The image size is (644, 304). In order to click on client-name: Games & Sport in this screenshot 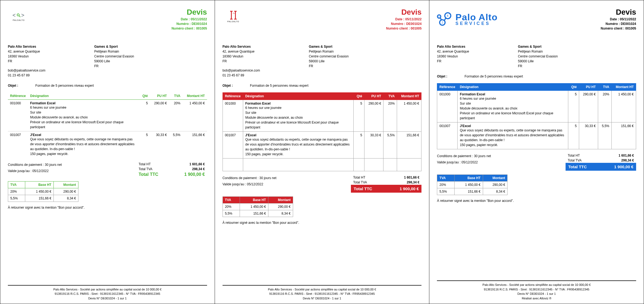, I will do `click(106, 47)`.